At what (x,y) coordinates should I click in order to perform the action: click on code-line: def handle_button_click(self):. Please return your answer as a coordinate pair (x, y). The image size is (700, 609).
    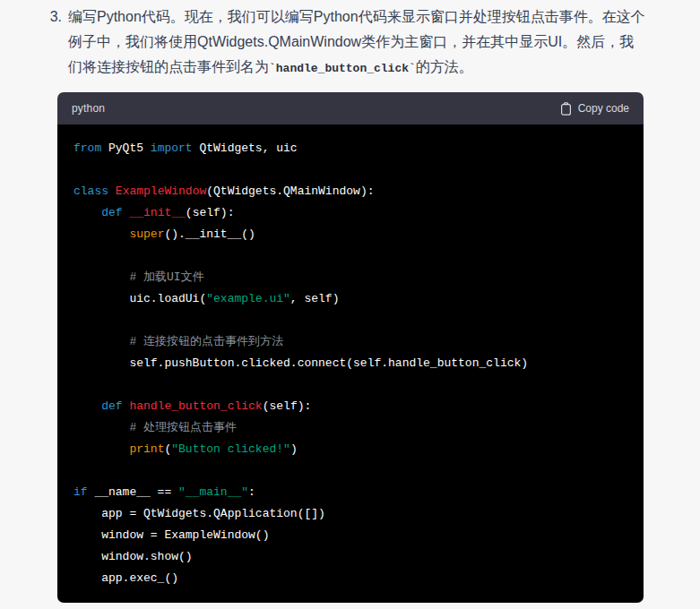
    Looking at the image, I should click on (350, 407).